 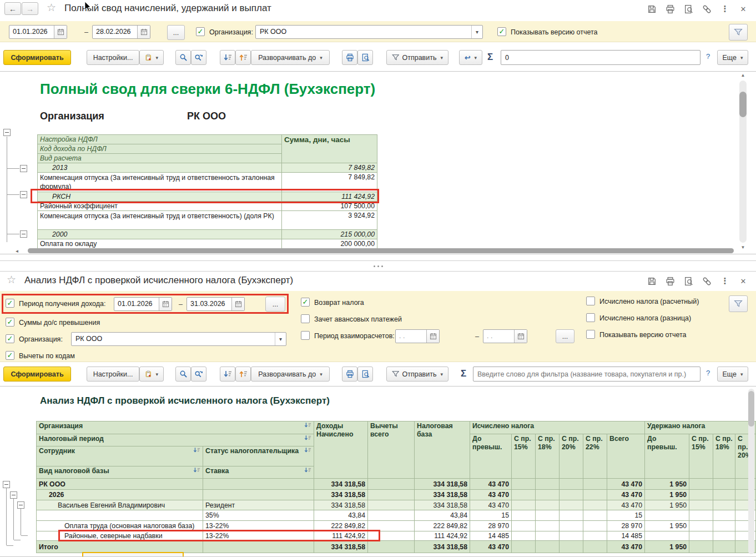 What do you see at coordinates (725, 281) in the screenshot?
I see `more-menu-icon: ⋮` at bounding box center [725, 281].